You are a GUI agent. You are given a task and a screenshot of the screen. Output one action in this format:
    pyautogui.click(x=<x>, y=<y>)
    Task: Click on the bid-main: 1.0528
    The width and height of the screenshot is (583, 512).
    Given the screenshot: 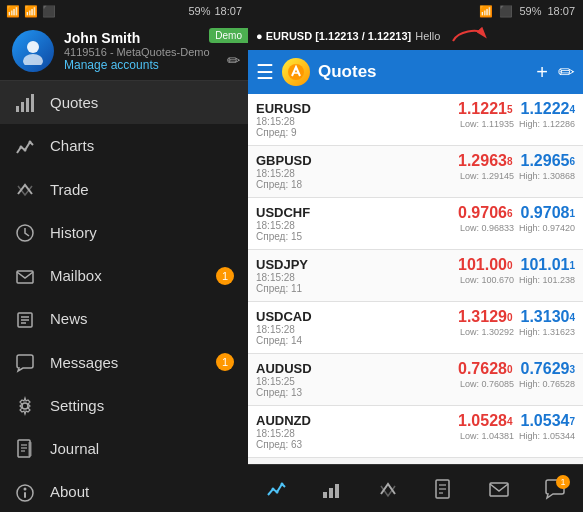 What is the action you would take?
    pyautogui.click(x=482, y=421)
    